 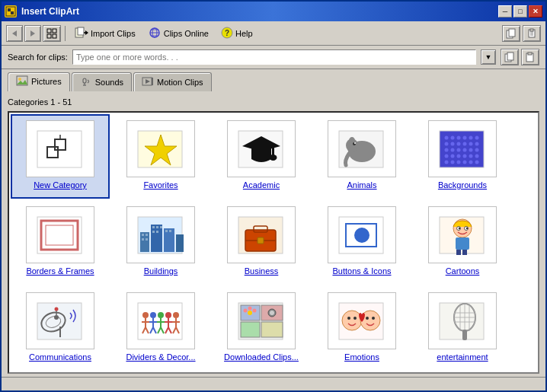 What do you see at coordinates (244, 33) in the screenshot?
I see `help-label: Help` at bounding box center [244, 33].